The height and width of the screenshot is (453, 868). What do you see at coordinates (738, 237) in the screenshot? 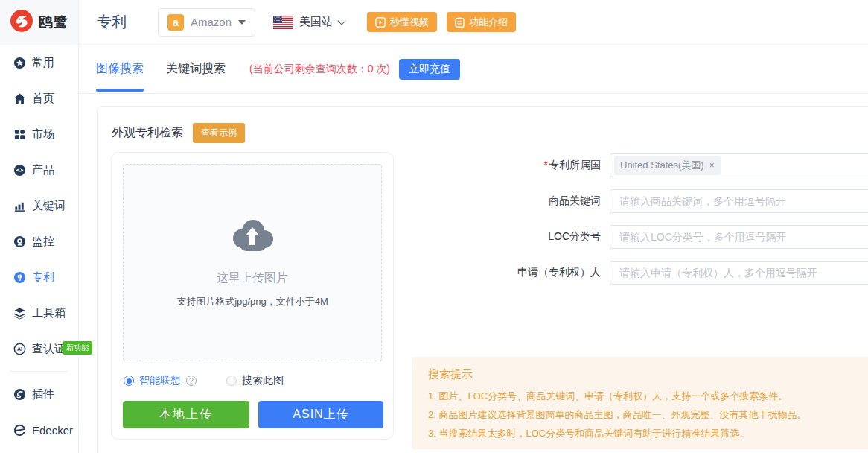
I see `loc-class-input` at bounding box center [738, 237].